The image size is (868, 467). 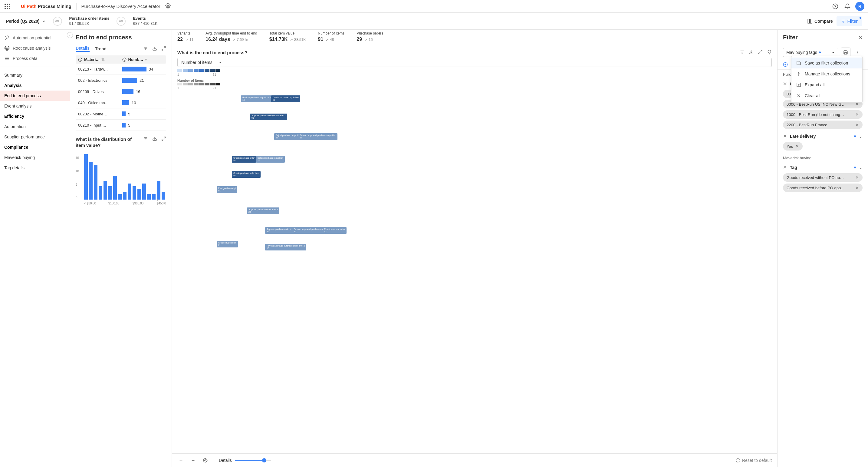 I want to click on nav-event-analysis: Event analysis, so click(x=35, y=106).